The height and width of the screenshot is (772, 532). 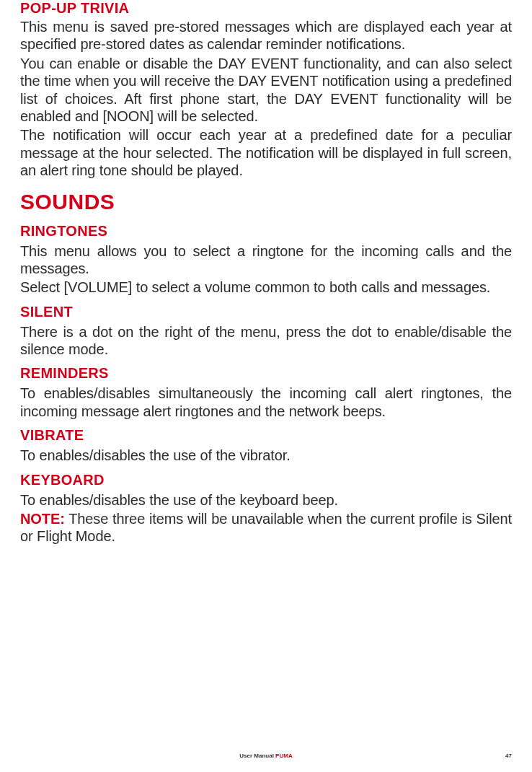 What do you see at coordinates (266, 36) in the screenshot?
I see `paragraph: This menu is saved pre-stored messages w…` at bounding box center [266, 36].